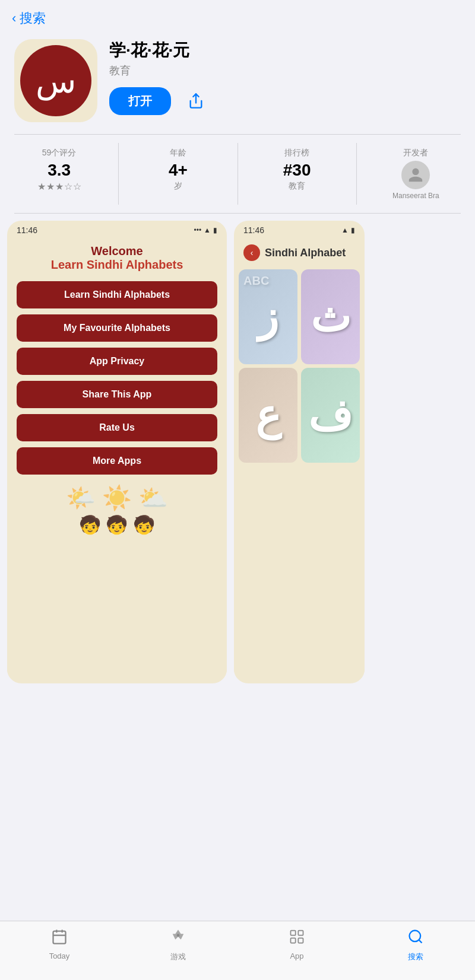 This screenshot has width=475, height=980. Describe the element at coordinates (238, 84) in the screenshot. I see `app-header: س 学·花·花·元 教育 打开` at that location.